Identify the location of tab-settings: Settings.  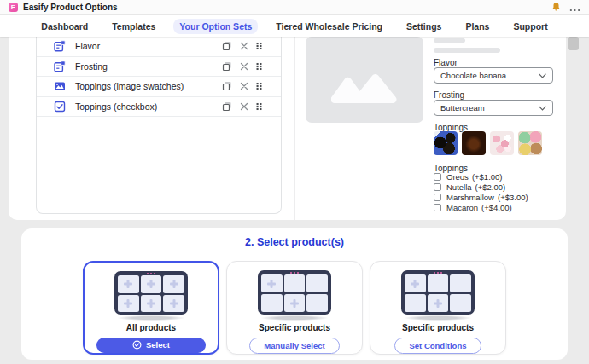
(423, 26).